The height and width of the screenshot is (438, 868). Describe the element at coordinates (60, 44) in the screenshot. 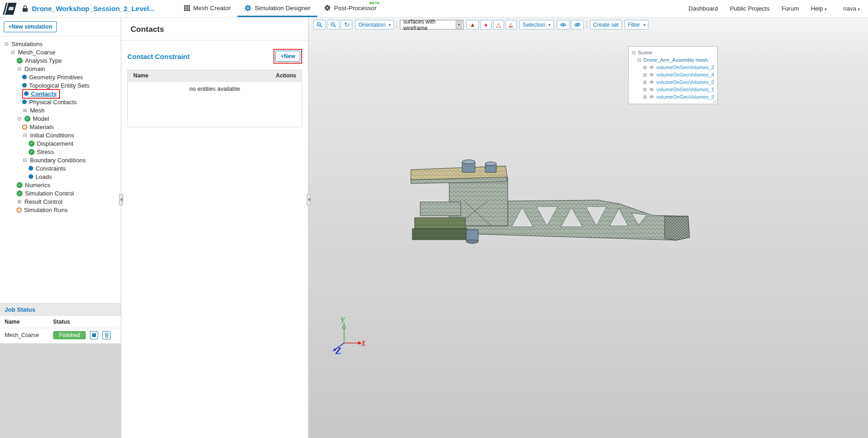

I see `tree-item-simulations: ⊟ Simulations` at that location.